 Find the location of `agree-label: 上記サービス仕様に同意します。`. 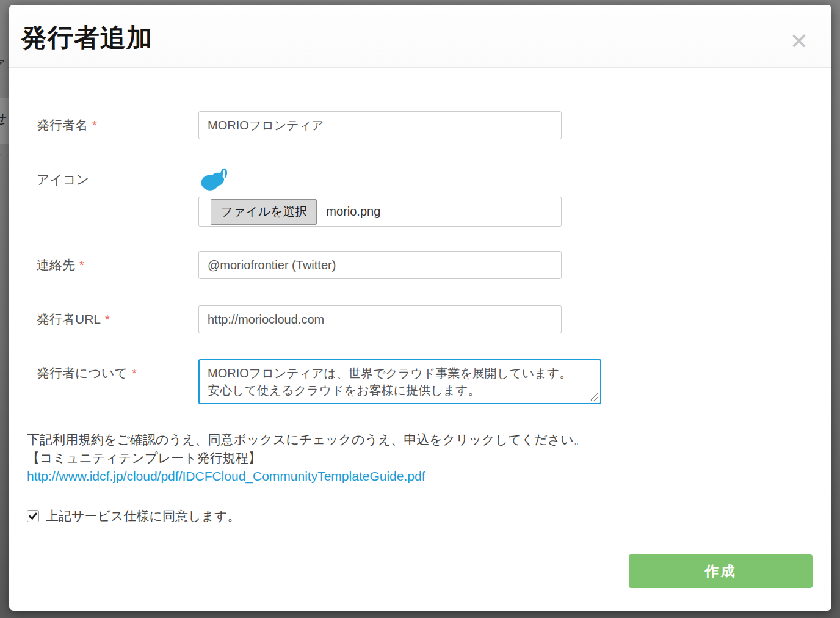

agree-label: 上記サービス仕様に同意します。 is located at coordinates (143, 516).